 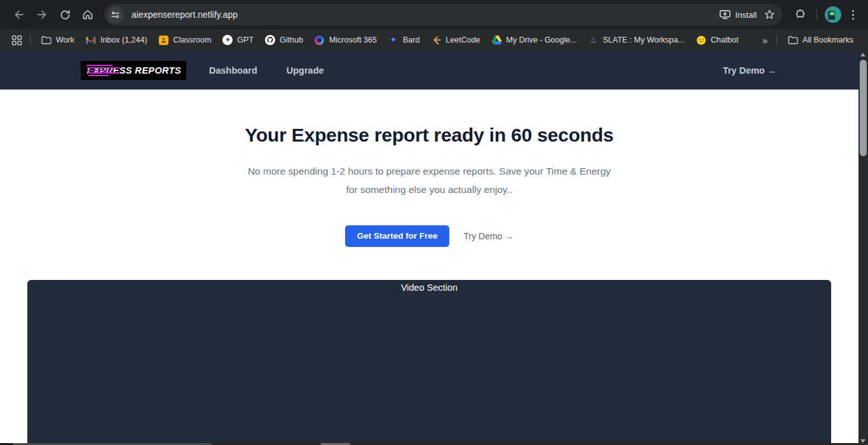 I want to click on hero-subtitle: No more spending 1-2 hours to prepare ex…, so click(x=430, y=180).